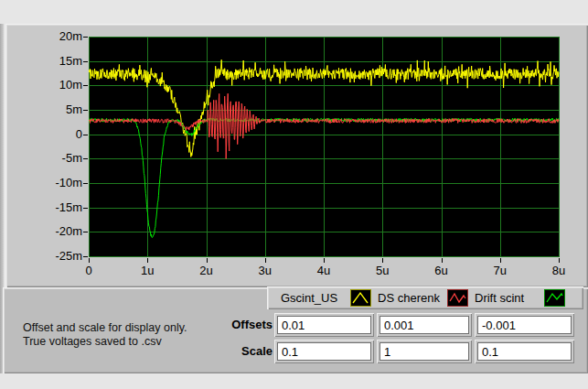 The height and width of the screenshot is (389, 588). I want to click on legend-label-ds-cherenk: DS cherenk, so click(409, 298).